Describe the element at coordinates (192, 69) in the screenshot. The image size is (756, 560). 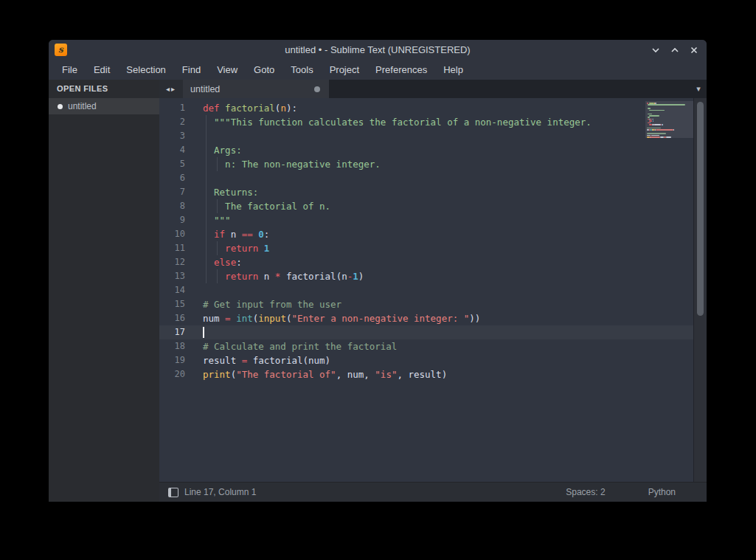
I see `menu-item-find: Find` at that location.